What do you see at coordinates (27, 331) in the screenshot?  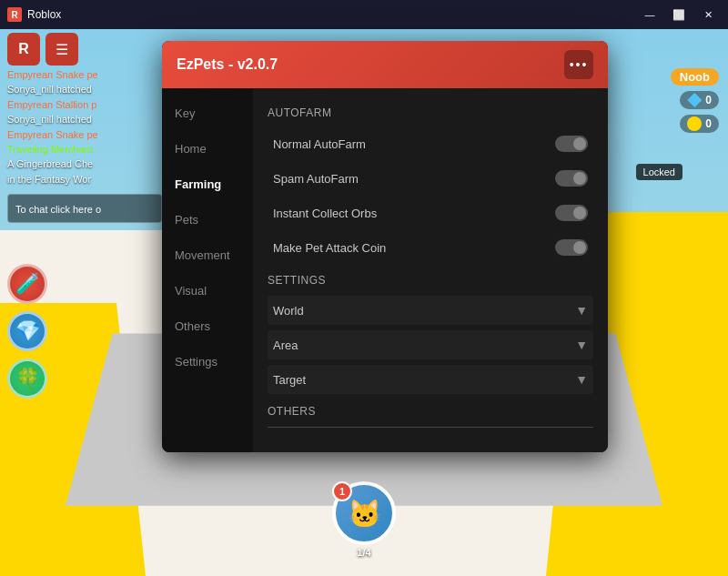 I see `blue-action-button: 💎` at bounding box center [27, 331].